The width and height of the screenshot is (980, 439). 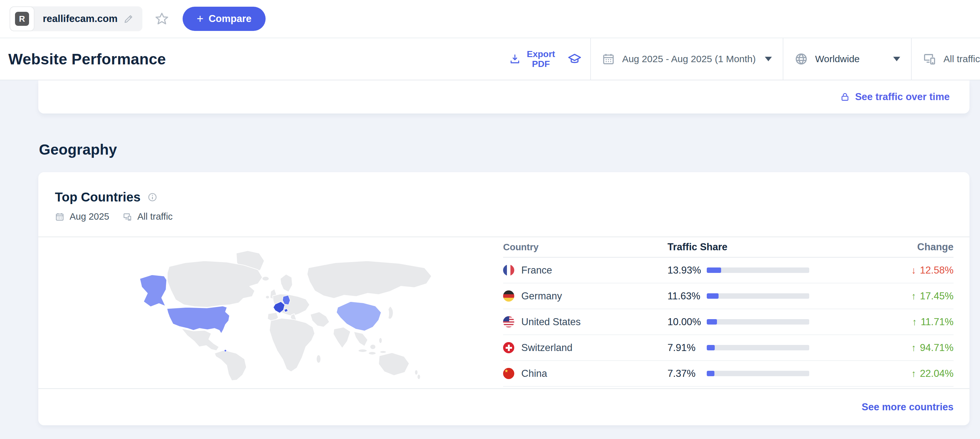 I want to click on column-header-change: Change, so click(x=881, y=247).